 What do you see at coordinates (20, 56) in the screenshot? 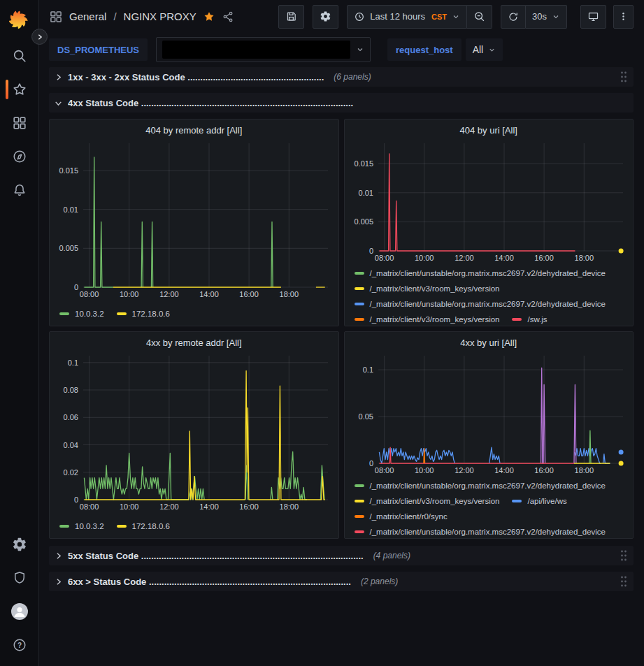
I see `sidebar-item-search` at bounding box center [20, 56].